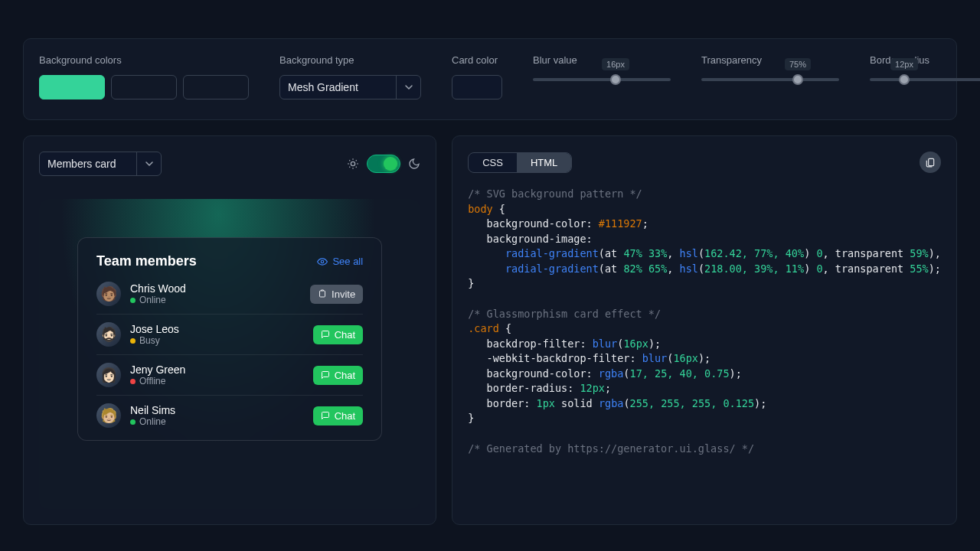  Describe the element at coordinates (230, 334) in the screenshot. I see `member-row: 🧔🏻Jose LeosBusyChat` at that location.